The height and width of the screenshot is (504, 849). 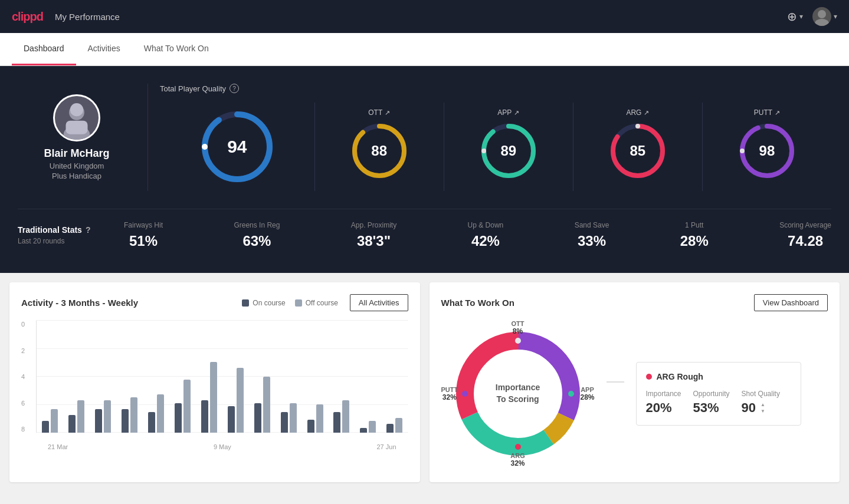 I want to click on gauges-row: 94 OTT ↗ 88, so click(x=496, y=147).